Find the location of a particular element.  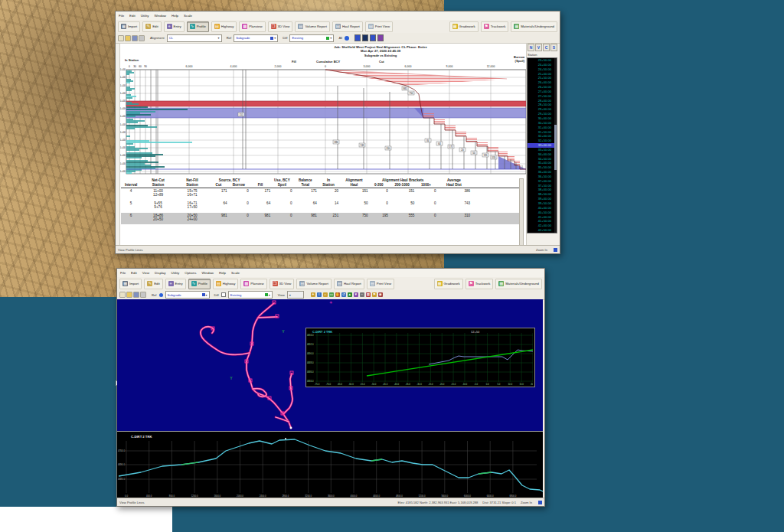

select-tool-icon: ✦ is located at coordinates (313, 295).